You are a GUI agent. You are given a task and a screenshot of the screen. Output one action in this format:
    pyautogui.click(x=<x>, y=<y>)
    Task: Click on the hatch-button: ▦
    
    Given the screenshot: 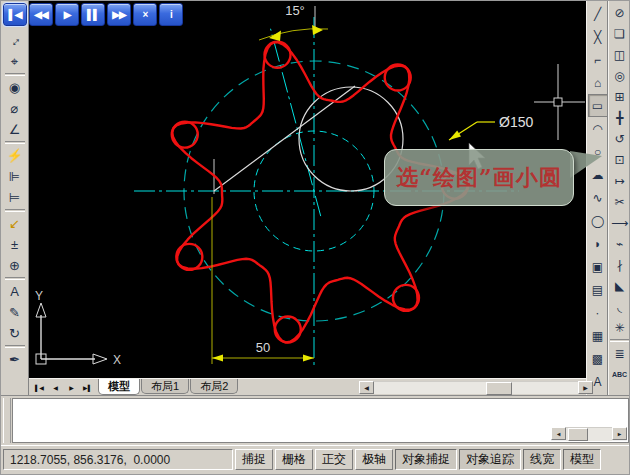 What is the action you would take?
    pyautogui.click(x=598, y=336)
    